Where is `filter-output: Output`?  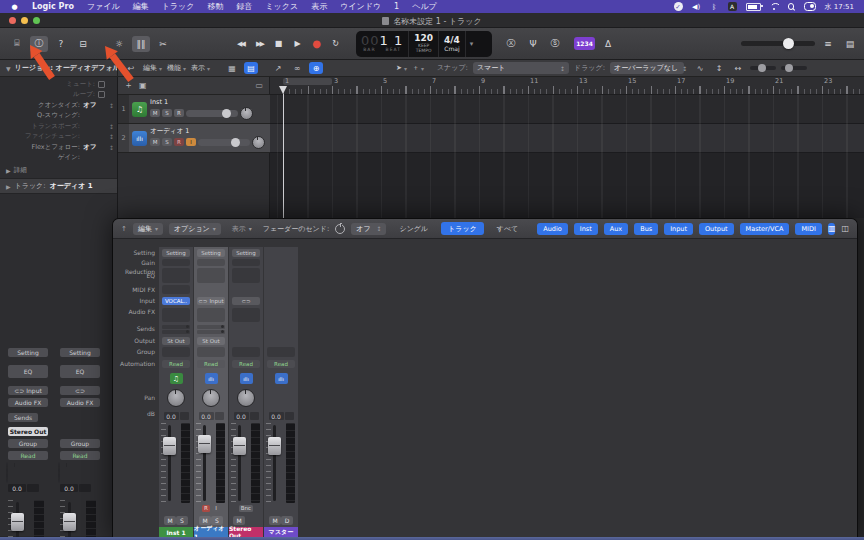 filter-output: Output is located at coordinates (716, 229).